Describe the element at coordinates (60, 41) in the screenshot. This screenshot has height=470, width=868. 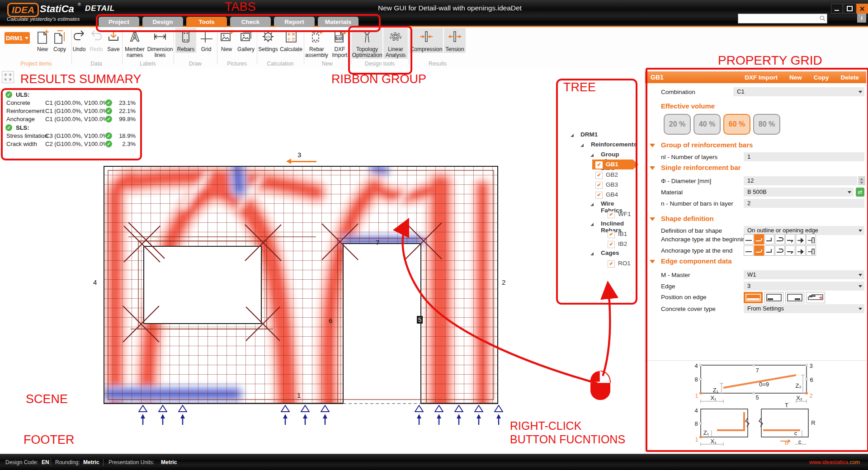
I see `copy-project-item-button: Copy` at that location.